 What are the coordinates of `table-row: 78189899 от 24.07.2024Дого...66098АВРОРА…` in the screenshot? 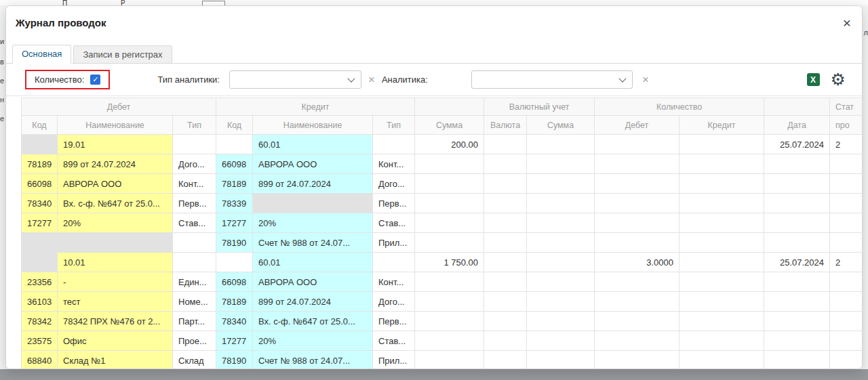 It's located at (442, 164).